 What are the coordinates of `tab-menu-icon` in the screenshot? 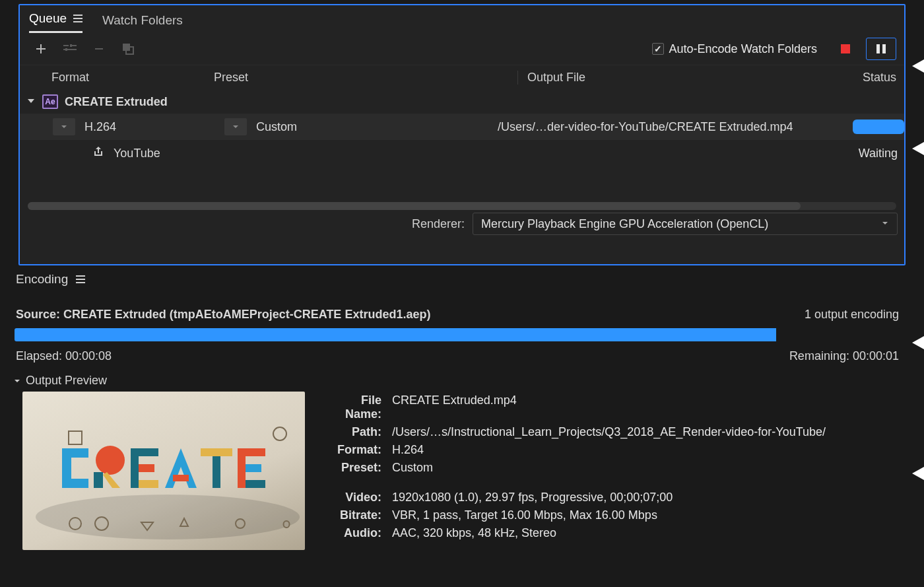 It's located at (78, 18).